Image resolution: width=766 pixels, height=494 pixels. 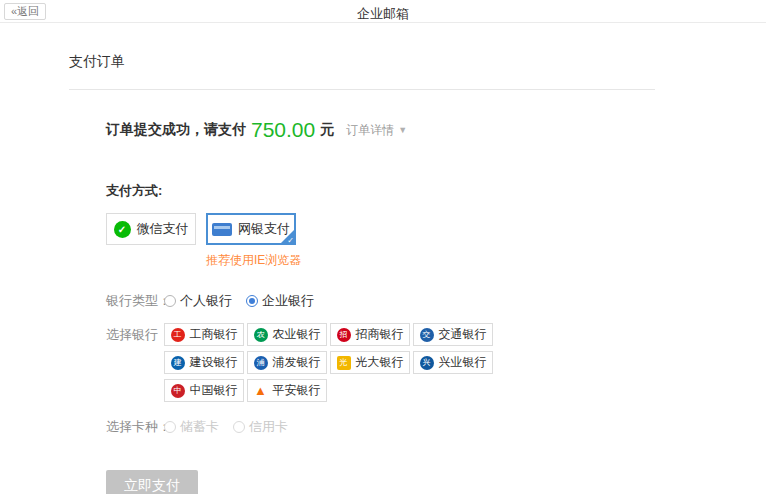 What do you see at coordinates (332, 362) in the screenshot?
I see `bank-grid: 工 工商银行 农 农业银行 招 招商银行 交 交通银行 建 建设银行 浦 浦发银…` at bounding box center [332, 362].